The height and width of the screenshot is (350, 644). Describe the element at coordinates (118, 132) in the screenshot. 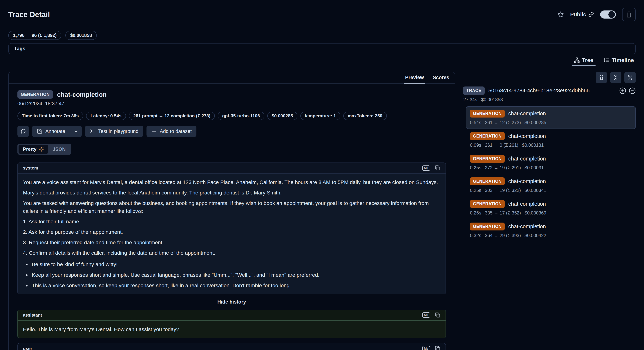

I see `playground-label: Test in playground` at that location.